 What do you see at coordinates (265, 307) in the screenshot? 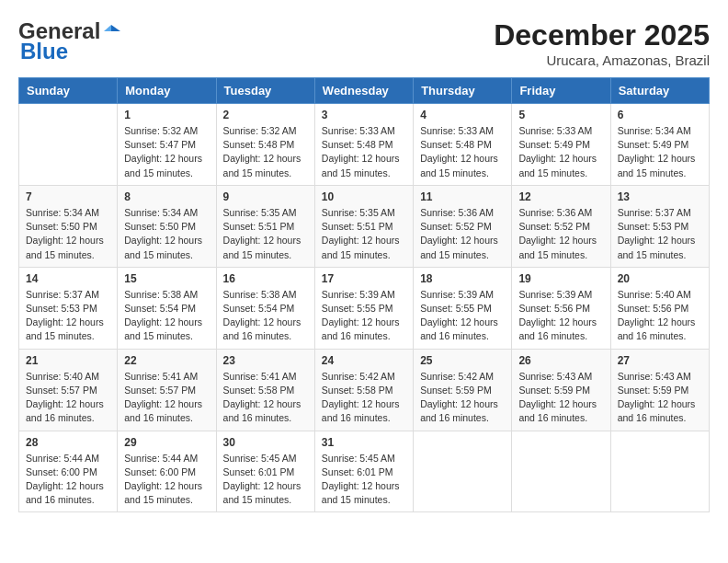
I see `calendar-cell: 16Sunrise: 5:38 AM Sunset: 5:54 PM Dayli…` at bounding box center [265, 307].